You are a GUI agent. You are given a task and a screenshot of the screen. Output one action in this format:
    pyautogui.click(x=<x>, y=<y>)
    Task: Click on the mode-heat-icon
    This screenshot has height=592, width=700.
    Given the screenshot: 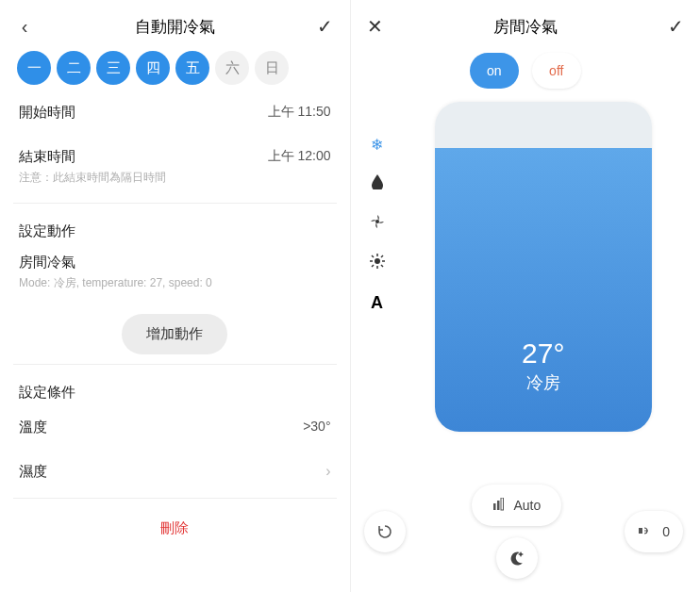 What is the action you would take?
    pyautogui.click(x=377, y=263)
    